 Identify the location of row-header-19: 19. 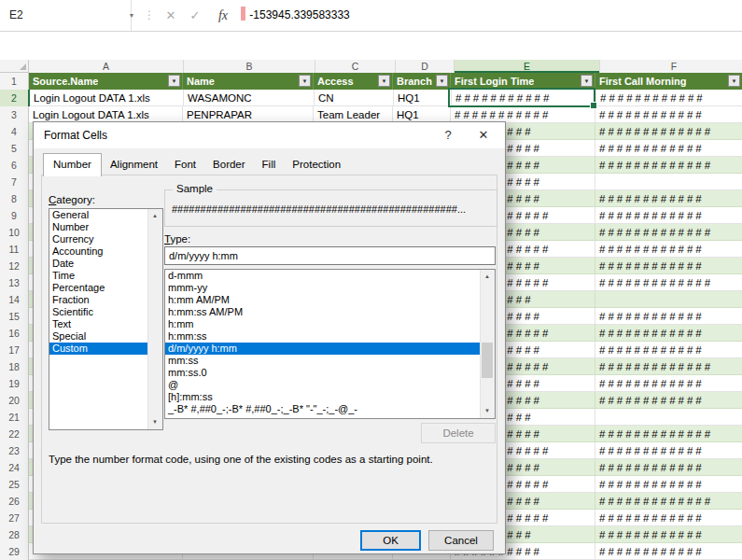
(15, 385).